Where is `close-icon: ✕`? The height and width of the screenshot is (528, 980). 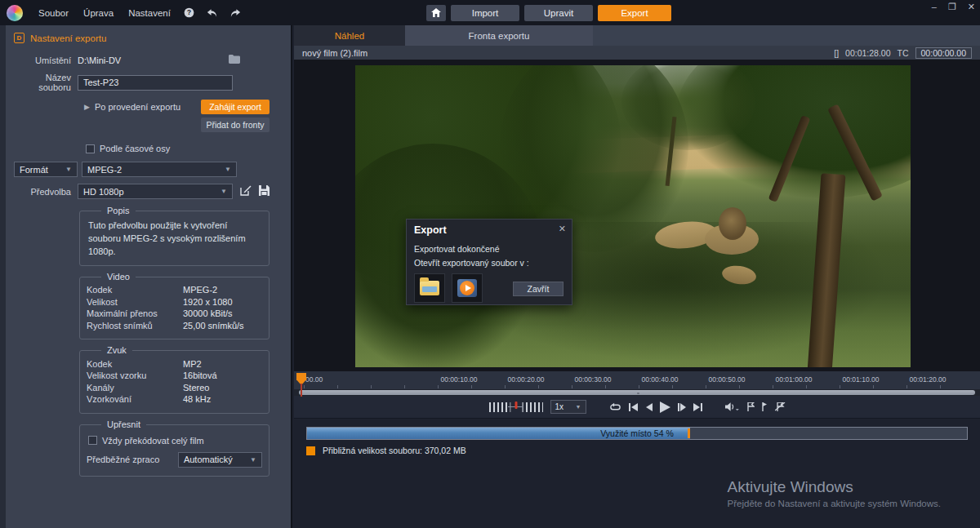 close-icon: ✕ is located at coordinates (972, 7).